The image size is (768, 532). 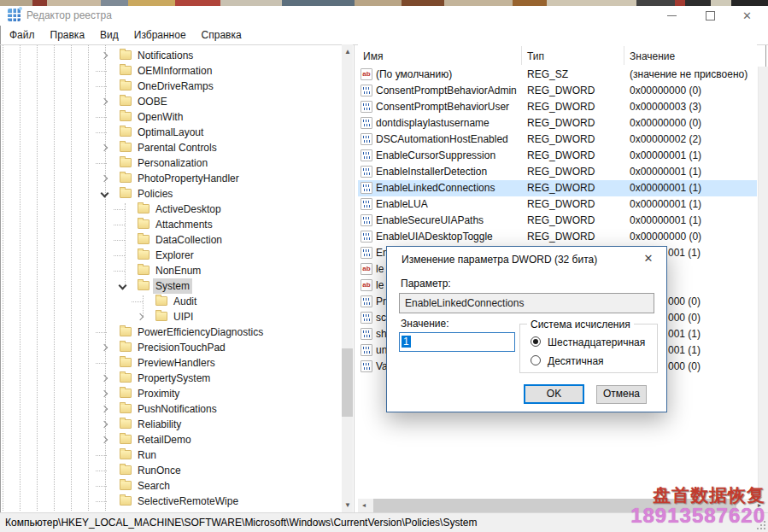 I want to click on list-vertical-scrollbar, so click(x=763, y=283).